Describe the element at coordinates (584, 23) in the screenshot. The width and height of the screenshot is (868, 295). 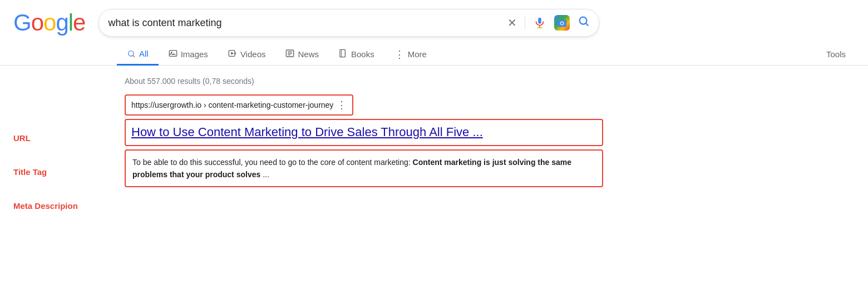
I see `search-button-icon` at that location.